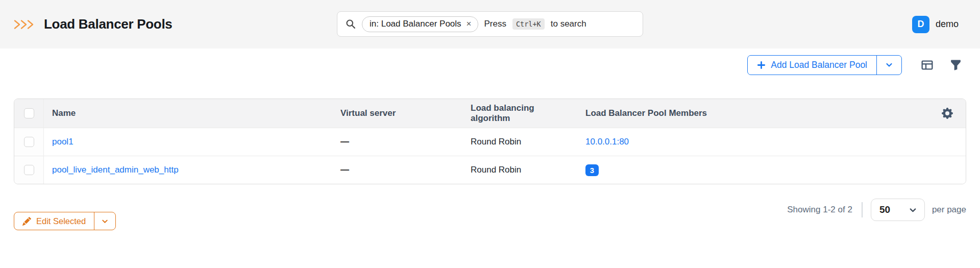  What do you see at coordinates (415, 24) in the screenshot?
I see `search-scope-label: in: Load Balancer Pools` at bounding box center [415, 24].